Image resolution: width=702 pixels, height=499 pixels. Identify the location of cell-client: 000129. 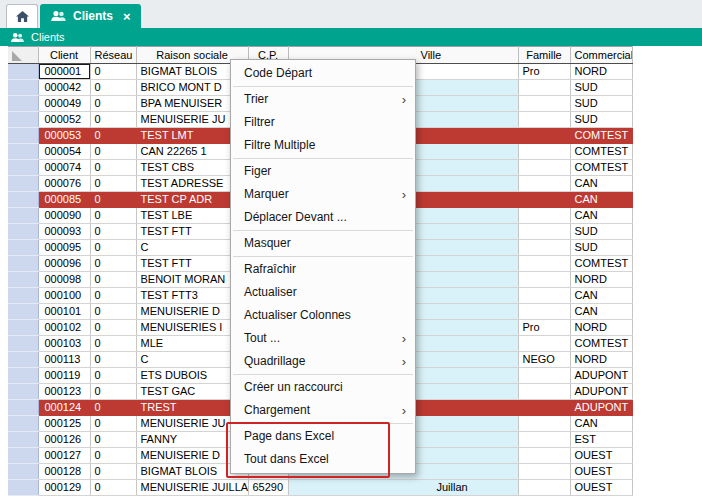
(64, 488).